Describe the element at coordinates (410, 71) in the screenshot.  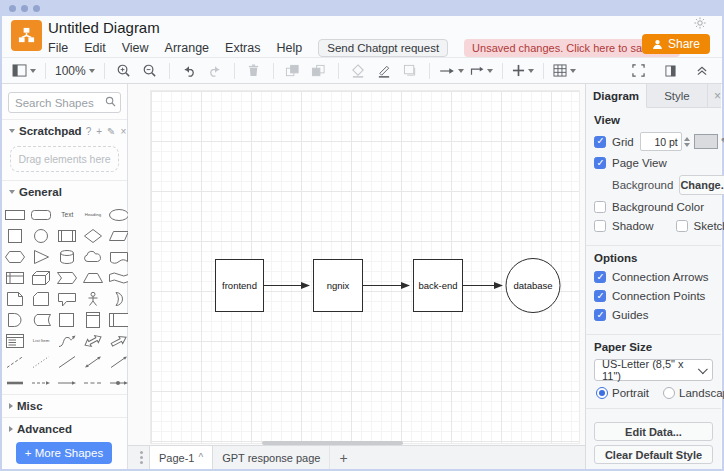
I see `shadow-icon` at that location.